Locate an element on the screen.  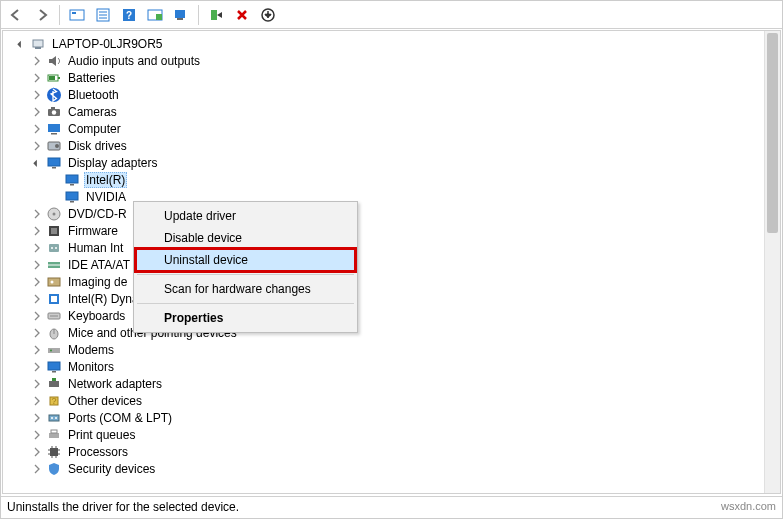
category-img: Imaging de is located at coordinates (390, 282).